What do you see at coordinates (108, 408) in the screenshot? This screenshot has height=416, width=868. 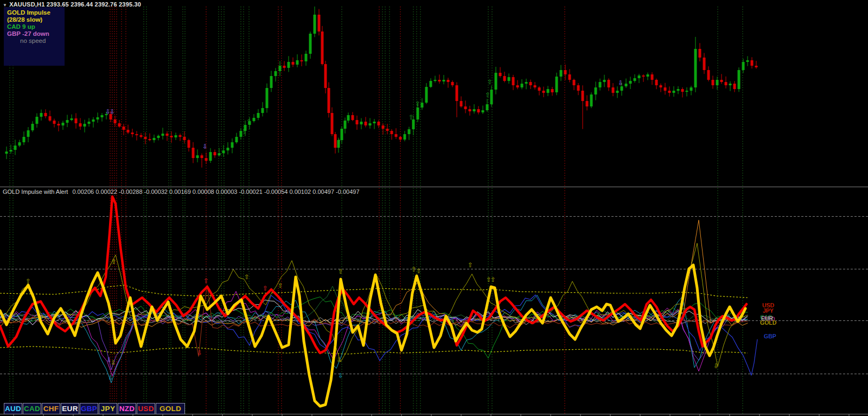 I see `currency-button-jpy: JPY` at bounding box center [108, 408].